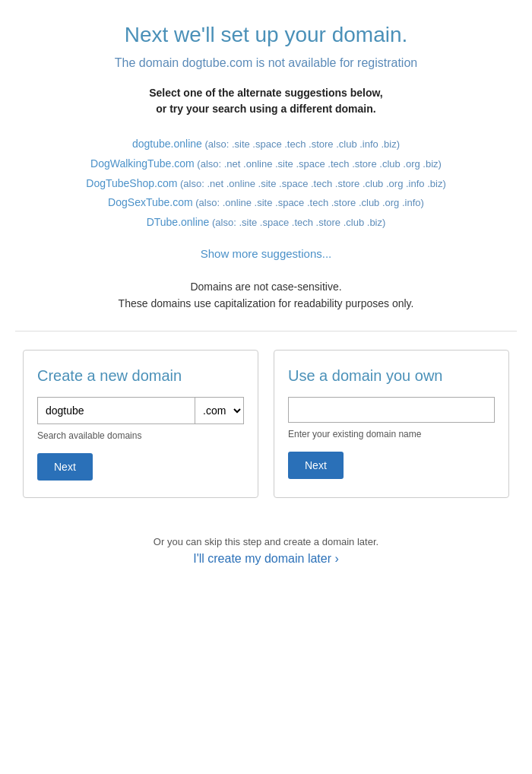  I want to click on create-domain-hint: Search available domains, so click(141, 436).